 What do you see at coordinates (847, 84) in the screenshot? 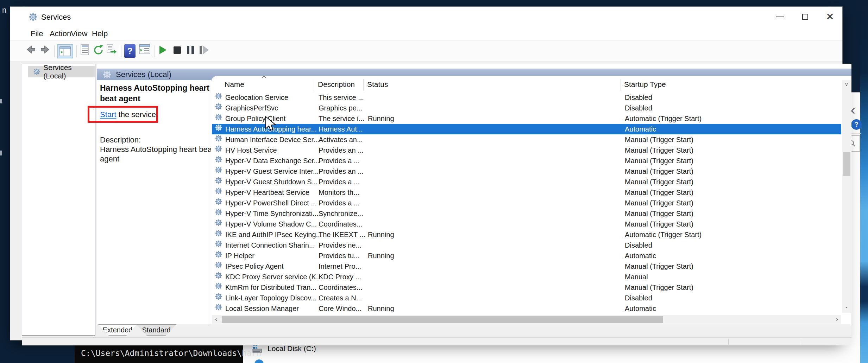
I see `scroll-up-icon: ˅` at bounding box center [847, 84].